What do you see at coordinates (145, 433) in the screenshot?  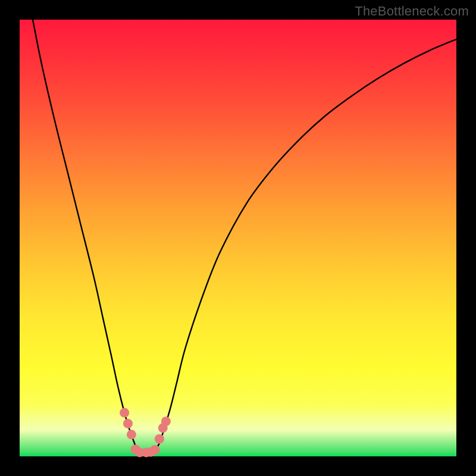 I see `curve-markers` at bounding box center [145, 433].